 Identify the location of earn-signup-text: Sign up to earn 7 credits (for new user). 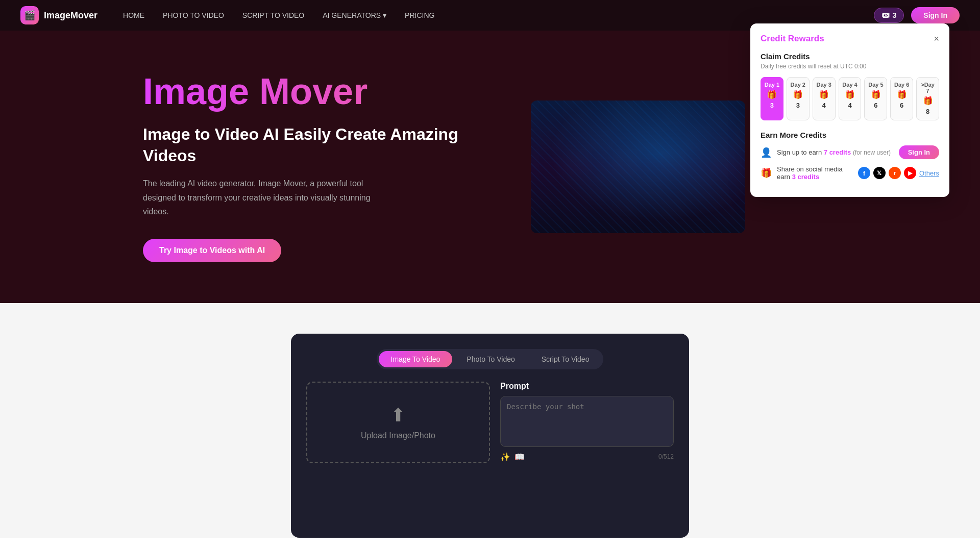
(835, 152).